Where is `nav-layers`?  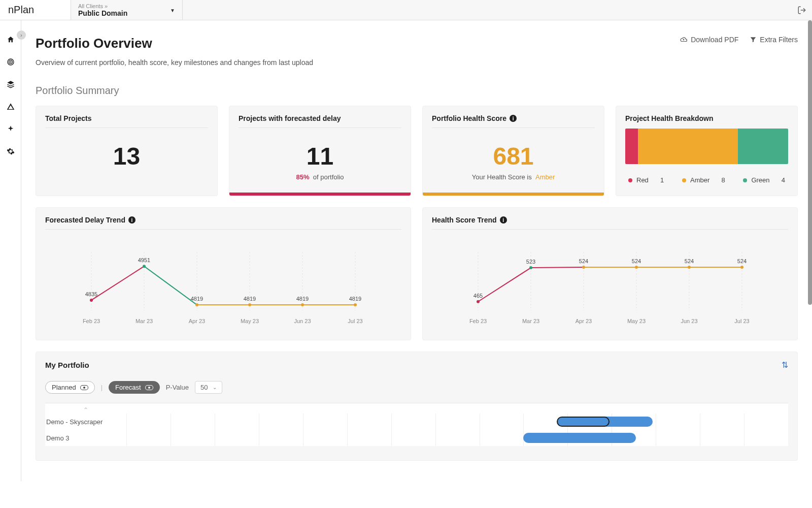
nav-layers is located at coordinates (11, 84).